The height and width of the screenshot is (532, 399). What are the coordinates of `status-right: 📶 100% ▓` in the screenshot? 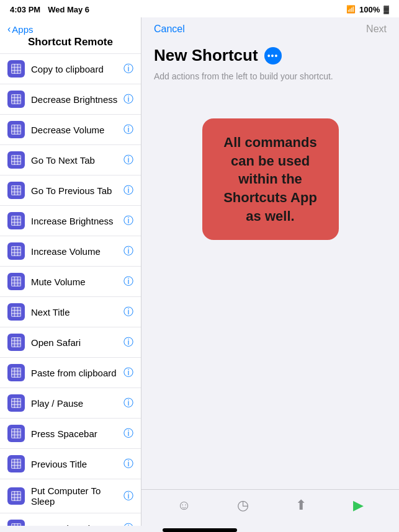 It's located at (367, 10).